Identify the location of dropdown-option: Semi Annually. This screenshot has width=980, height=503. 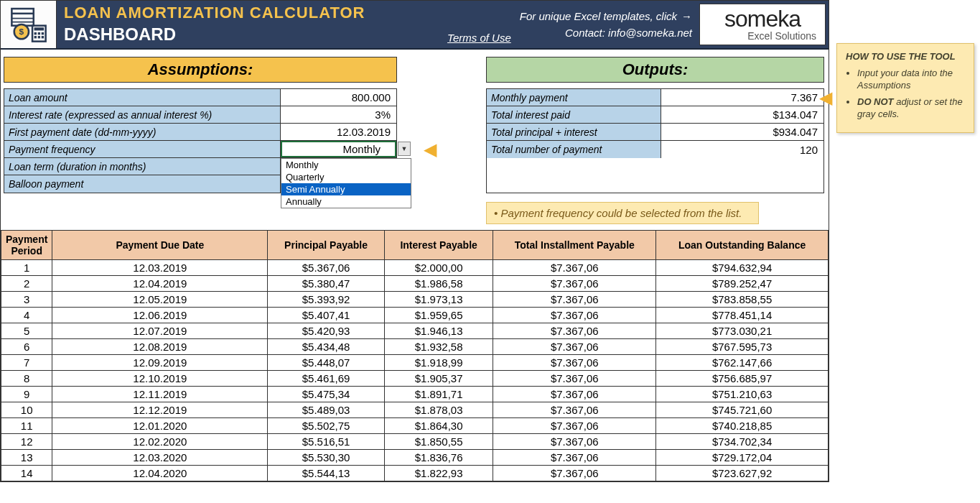
(346, 190).